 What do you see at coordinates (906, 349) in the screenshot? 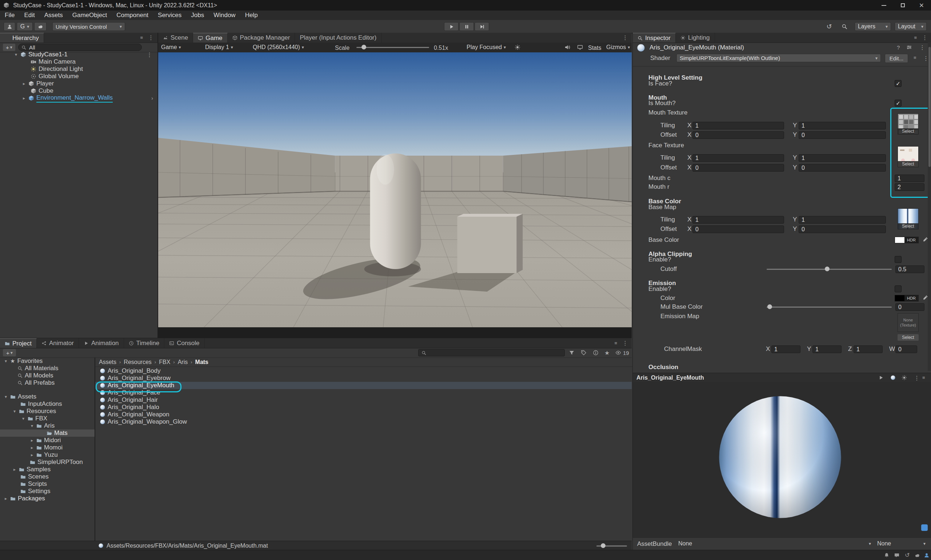
I see `channel-mask-w-field: 0` at bounding box center [906, 349].